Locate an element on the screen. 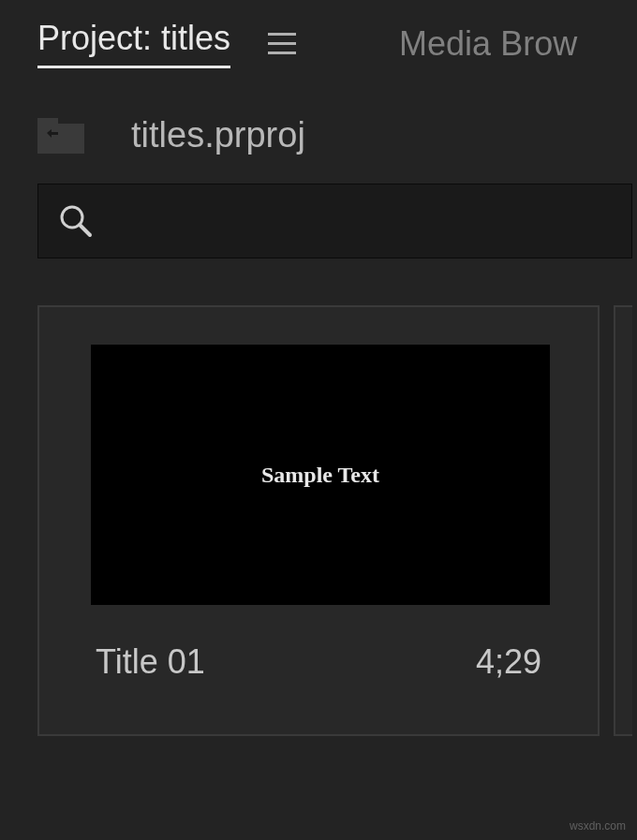  bin-item-partial is located at coordinates (623, 521).